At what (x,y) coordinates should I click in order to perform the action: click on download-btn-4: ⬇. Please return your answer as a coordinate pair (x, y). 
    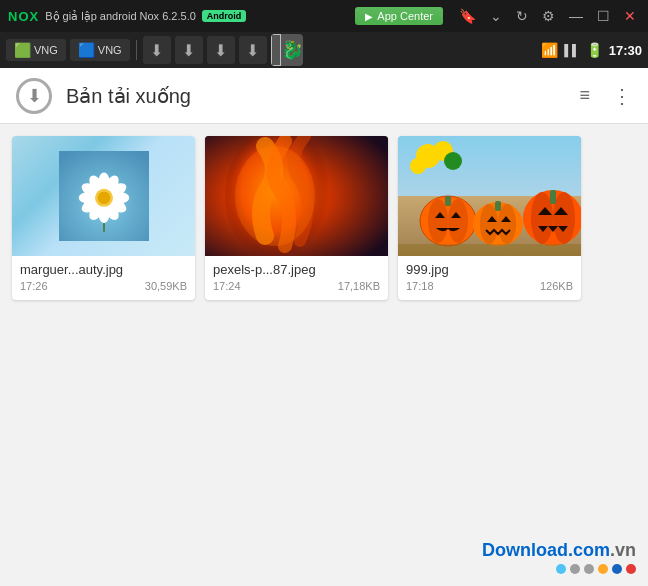
    Looking at the image, I should click on (253, 50).